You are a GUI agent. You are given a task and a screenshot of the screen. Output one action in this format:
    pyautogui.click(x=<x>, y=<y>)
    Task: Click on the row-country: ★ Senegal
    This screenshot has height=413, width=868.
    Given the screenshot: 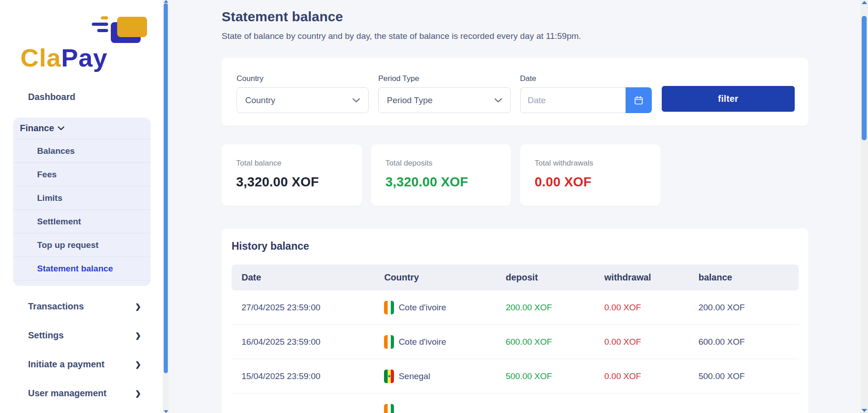 What is the action you would take?
    pyautogui.click(x=445, y=376)
    